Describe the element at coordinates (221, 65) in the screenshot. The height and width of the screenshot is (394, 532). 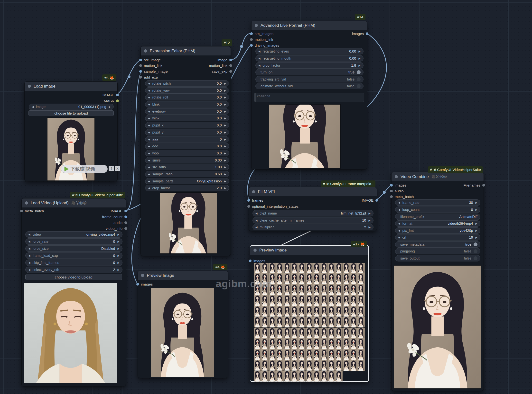
I see `output-motion-link: motion_link` at that location.